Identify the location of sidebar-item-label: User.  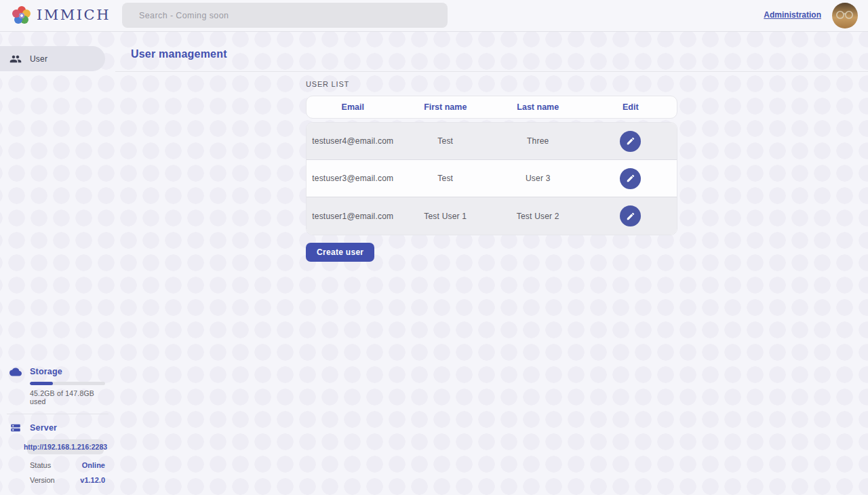
(39, 59).